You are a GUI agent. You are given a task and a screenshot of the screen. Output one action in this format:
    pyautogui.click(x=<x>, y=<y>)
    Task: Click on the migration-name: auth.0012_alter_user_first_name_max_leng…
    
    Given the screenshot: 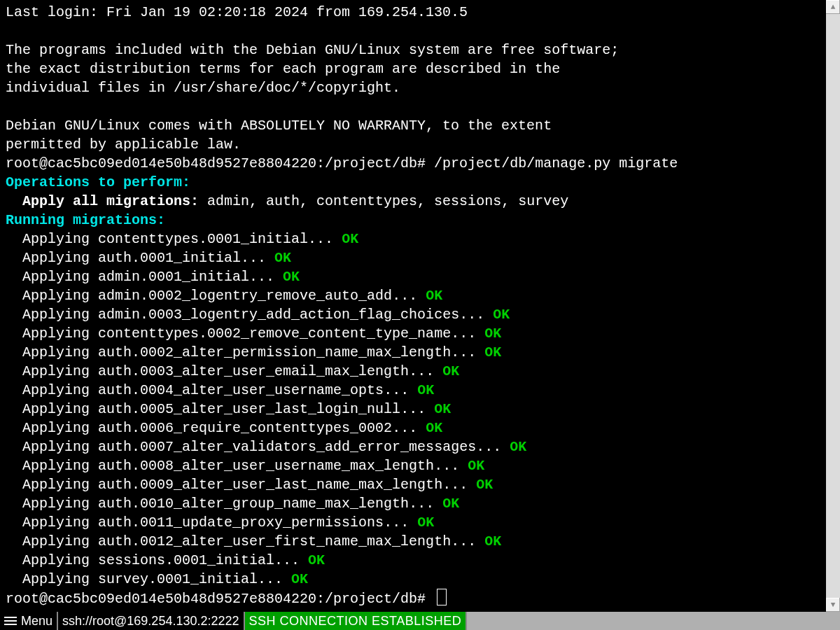 What is the action you would take?
    pyautogui.click(x=274, y=542)
    